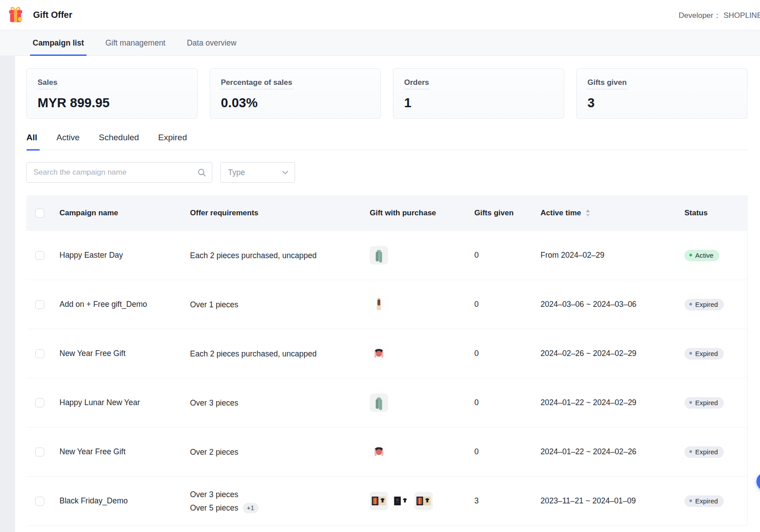 The image size is (760, 532). What do you see at coordinates (702, 256) in the screenshot?
I see `status-badge: Active` at bounding box center [702, 256].